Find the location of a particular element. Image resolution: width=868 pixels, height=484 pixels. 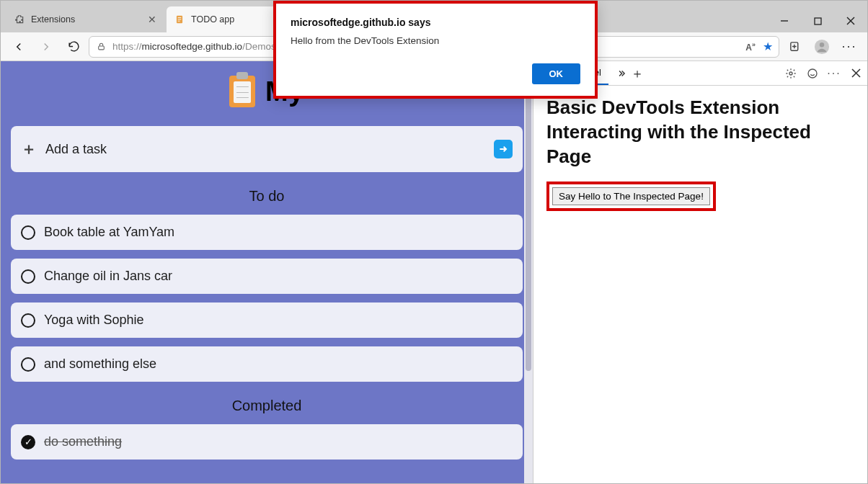

say-hello-button: Say Hello to The Inspected Page! is located at coordinates (632, 196).